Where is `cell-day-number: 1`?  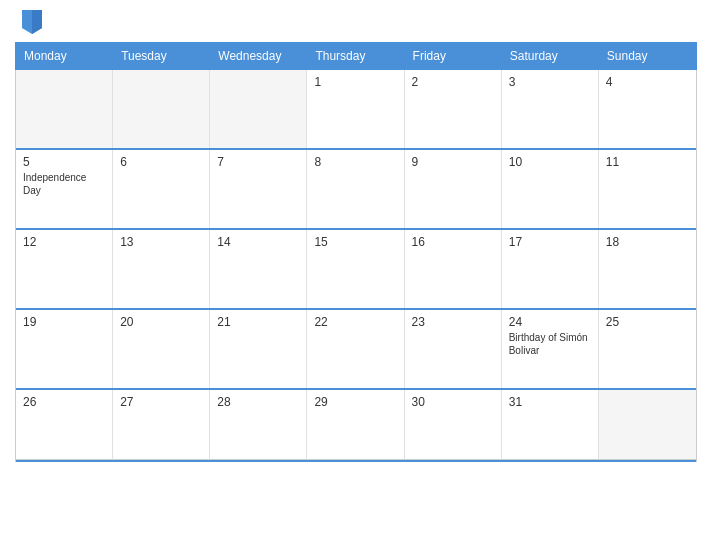
cell-day-number: 1 is located at coordinates (355, 82).